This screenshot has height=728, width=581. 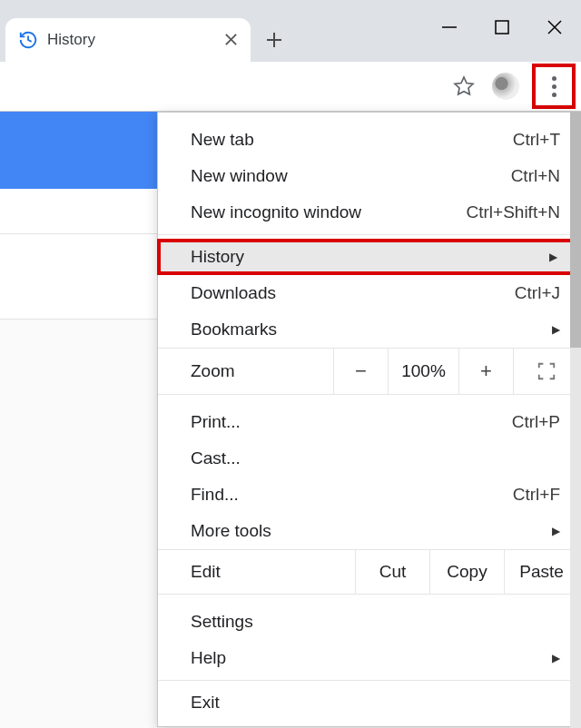 I want to click on copy-button: Copy, so click(x=467, y=572).